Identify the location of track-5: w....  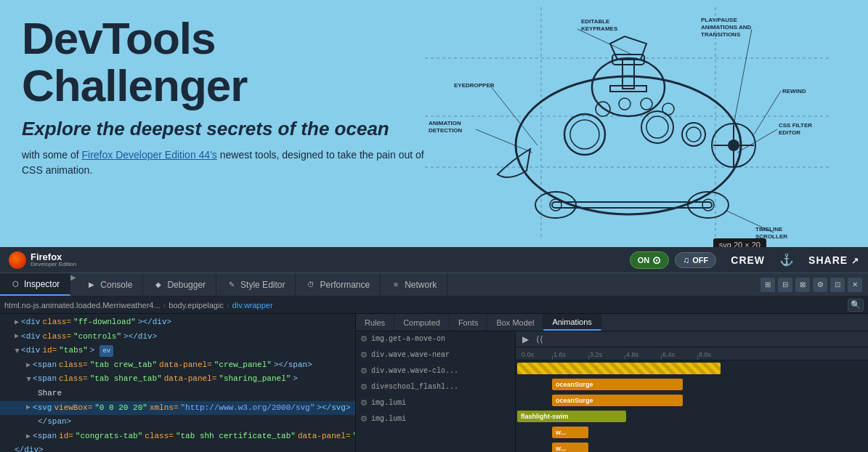
(691, 432).